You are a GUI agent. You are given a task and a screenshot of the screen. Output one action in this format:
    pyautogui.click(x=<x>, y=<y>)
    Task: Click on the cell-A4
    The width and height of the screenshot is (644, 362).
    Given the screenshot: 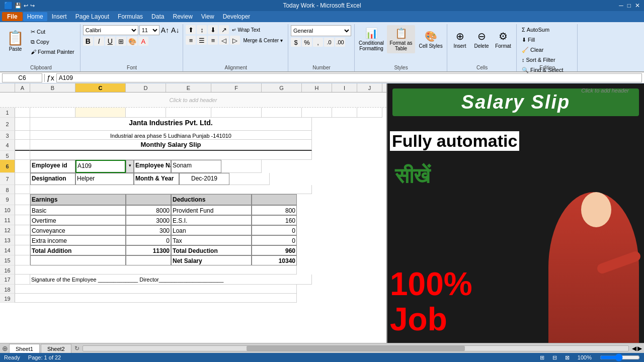 What is the action you would take?
    pyautogui.click(x=23, y=145)
    